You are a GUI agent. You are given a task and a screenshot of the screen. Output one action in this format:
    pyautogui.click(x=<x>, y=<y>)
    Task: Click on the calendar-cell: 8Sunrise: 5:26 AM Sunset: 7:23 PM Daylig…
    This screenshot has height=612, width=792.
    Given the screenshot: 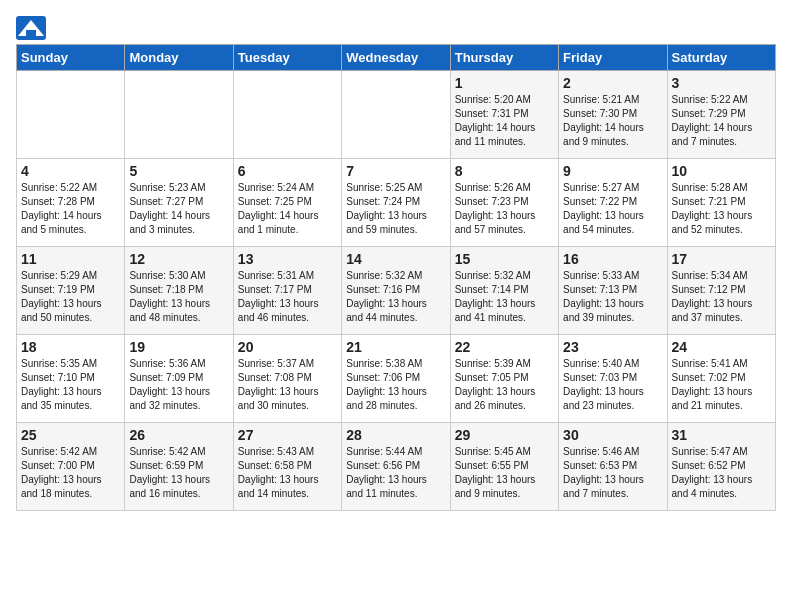 What is the action you would take?
    pyautogui.click(x=504, y=203)
    